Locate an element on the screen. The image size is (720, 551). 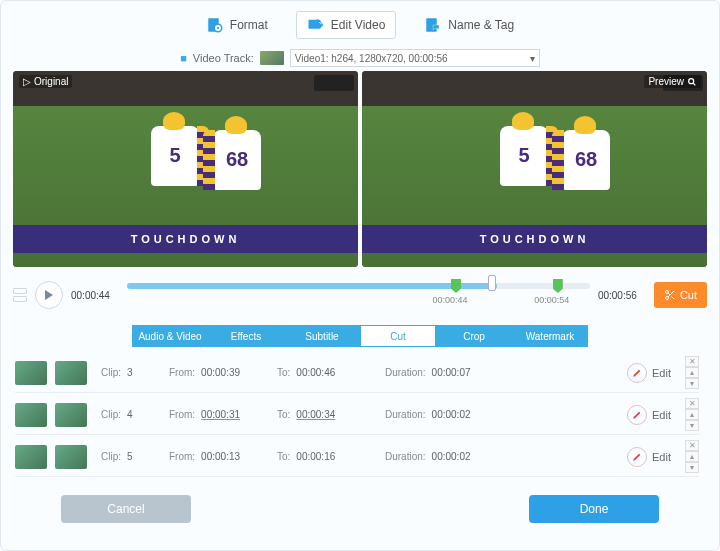
time-current: 00:00:44 is located at coordinates (95, 296).